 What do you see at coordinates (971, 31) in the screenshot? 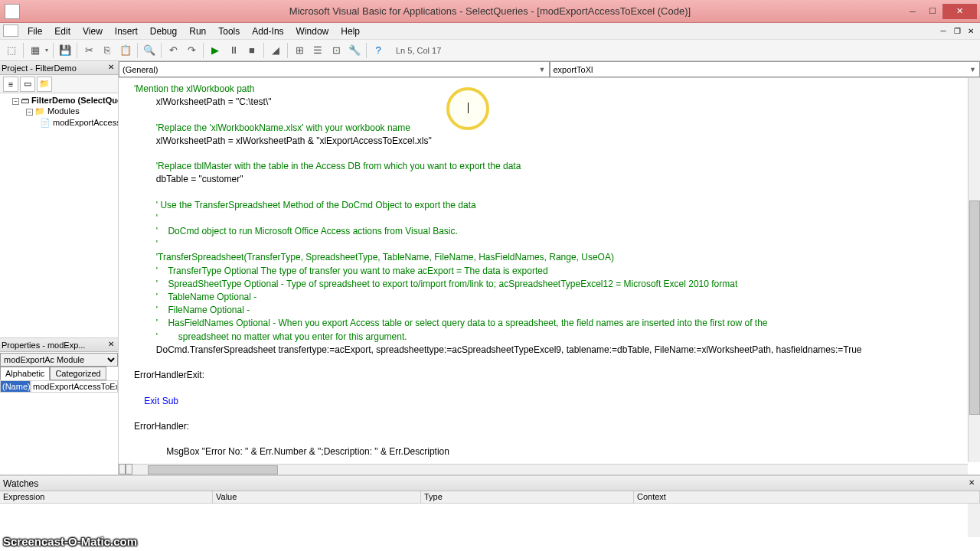
I see `mdi-close-button: ✕` at bounding box center [971, 31].